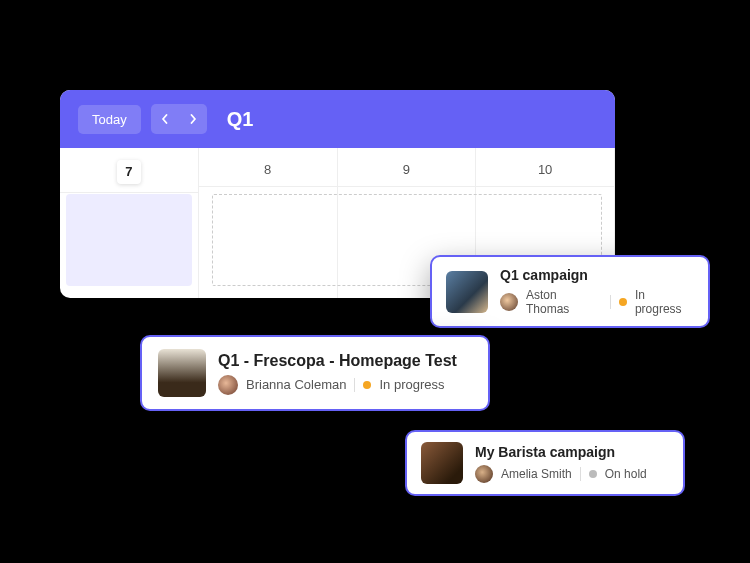 The image size is (750, 563). I want to click on task-meta: Brianna Coleman In progress, so click(345, 385).